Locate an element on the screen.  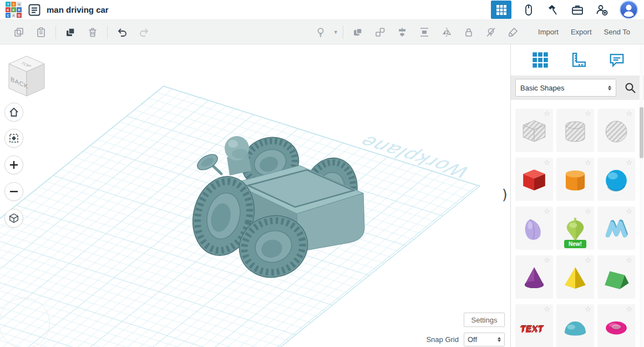
ruler-helper-icon is located at coordinates (579, 60).